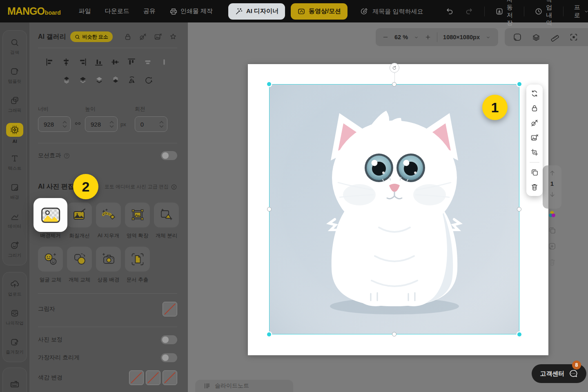 The width and height of the screenshot is (588, 392). Describe the element at coordinates (137, 215) in the screenshot. I see `area-expand-tile` at that location.